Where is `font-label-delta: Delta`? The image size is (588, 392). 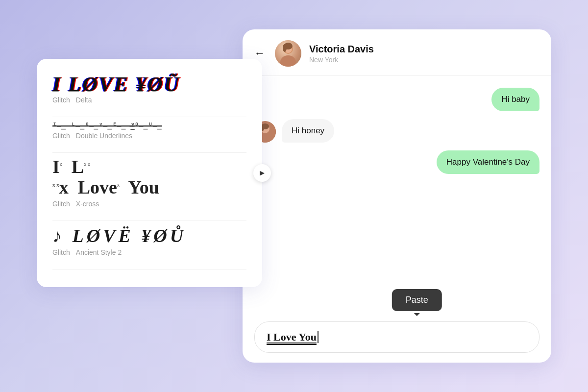
font-label-delta: Delta is located at coordinates (84, 100).